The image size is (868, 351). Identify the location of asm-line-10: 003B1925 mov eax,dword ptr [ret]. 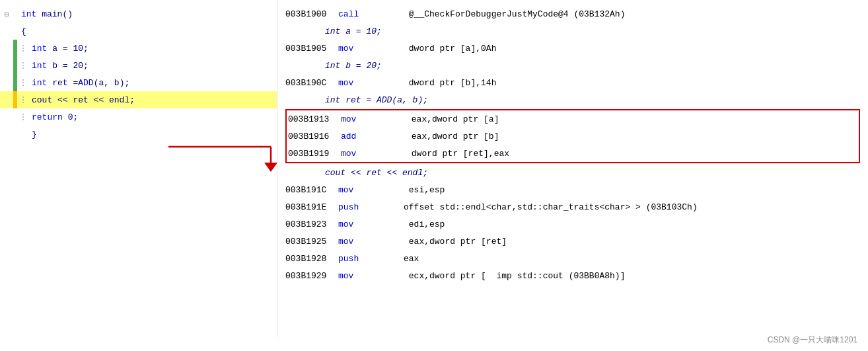
(573, 241).